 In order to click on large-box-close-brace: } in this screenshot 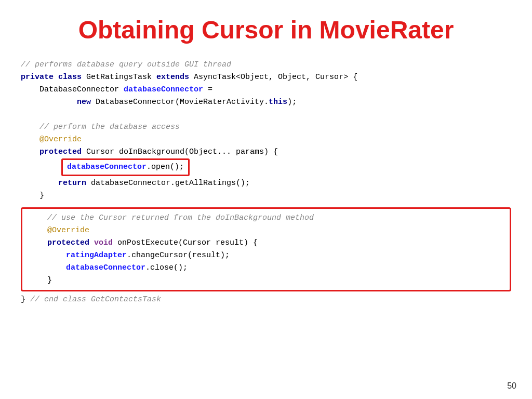, I will do `click(41, 281)`.